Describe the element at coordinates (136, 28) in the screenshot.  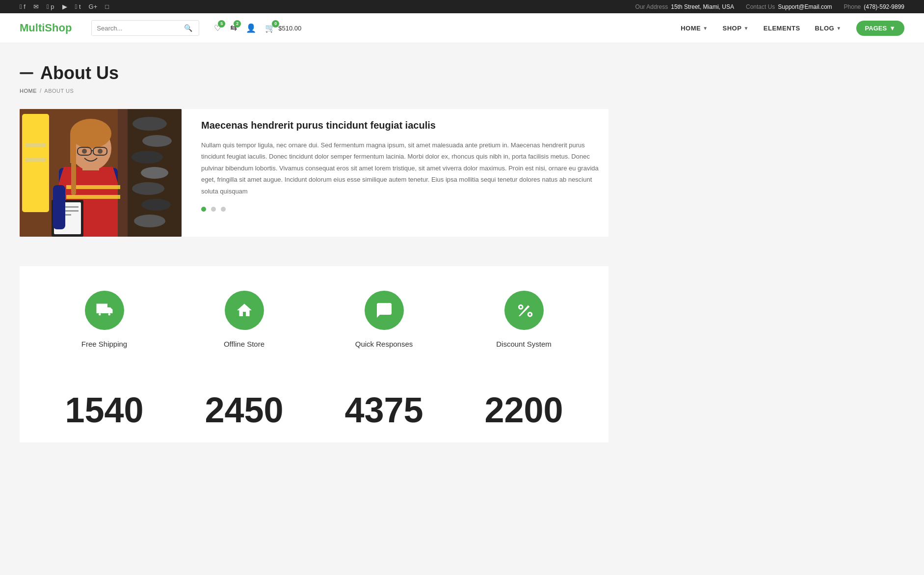
I see `search-input` at that location.